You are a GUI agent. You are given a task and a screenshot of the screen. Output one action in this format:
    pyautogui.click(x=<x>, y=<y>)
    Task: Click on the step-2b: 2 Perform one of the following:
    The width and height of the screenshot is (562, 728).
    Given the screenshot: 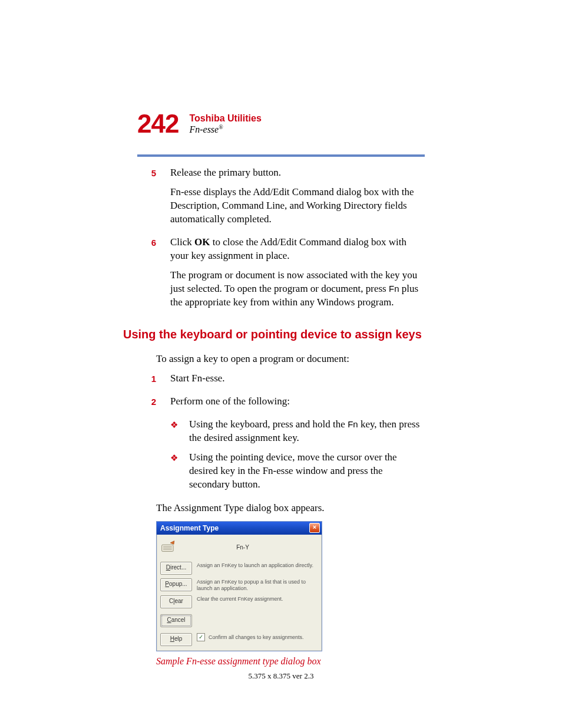 What is the action you would take?
    pyautogui.click(x=281, y=404)
    